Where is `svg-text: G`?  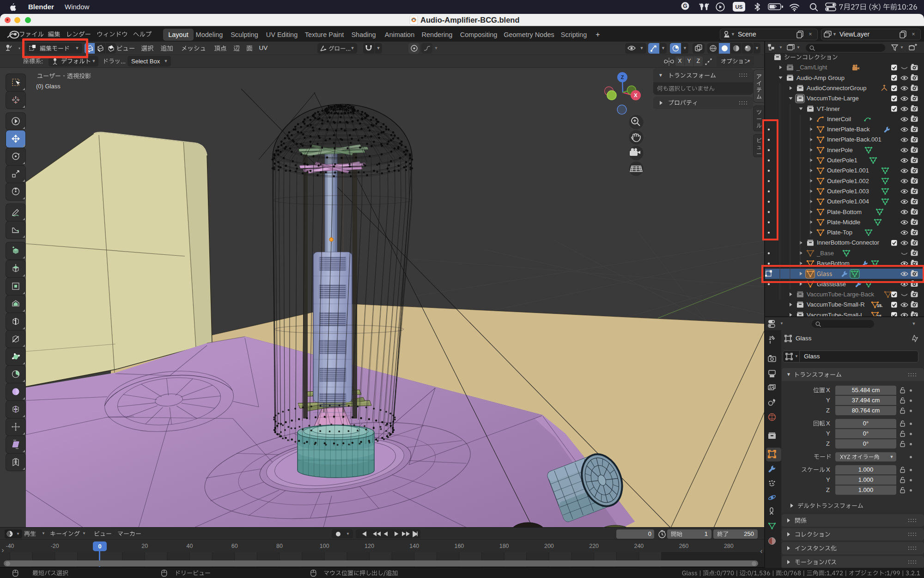 svg-text: G is located at coordinates (685, 6).